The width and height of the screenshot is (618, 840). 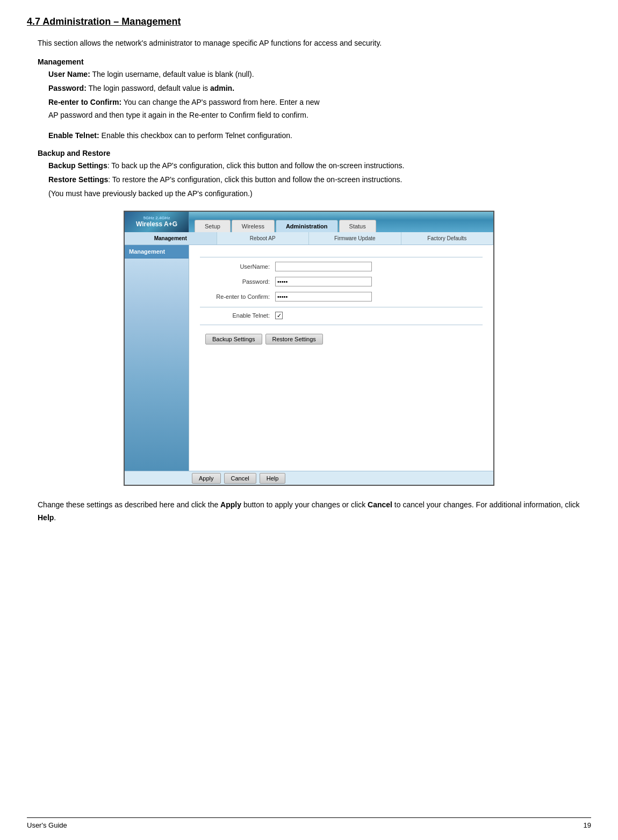 What do you see at coordinates (238, 282) in the screenshot?
I see `password-form-label: Password:` at bounding box center [238, 282].